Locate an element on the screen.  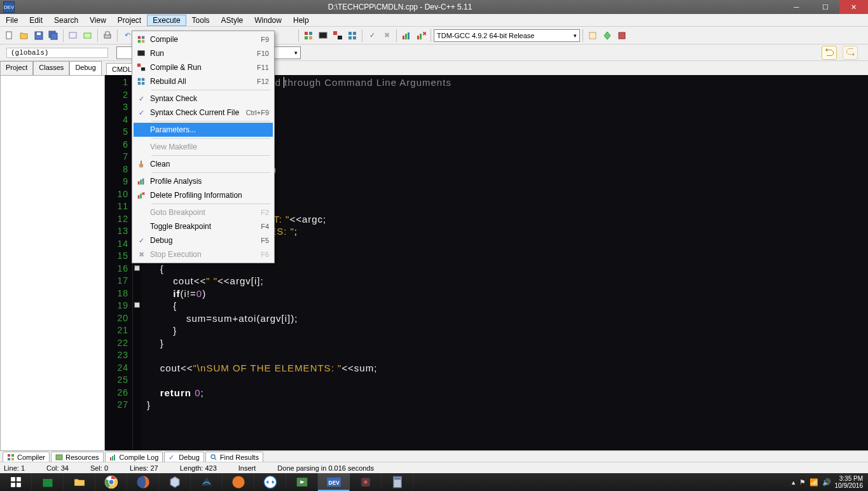
close-button: ✕ is located at coordinates (853, 7).